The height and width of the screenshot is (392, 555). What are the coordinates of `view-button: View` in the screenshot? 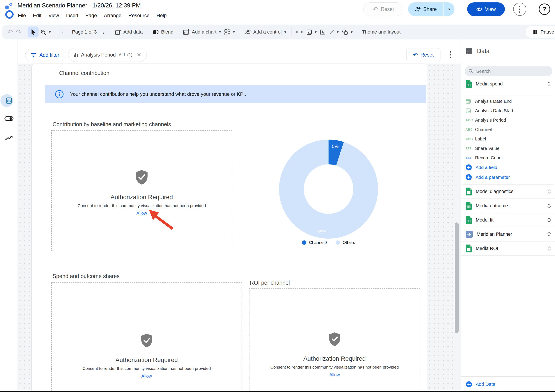 It's located at (486, 9).